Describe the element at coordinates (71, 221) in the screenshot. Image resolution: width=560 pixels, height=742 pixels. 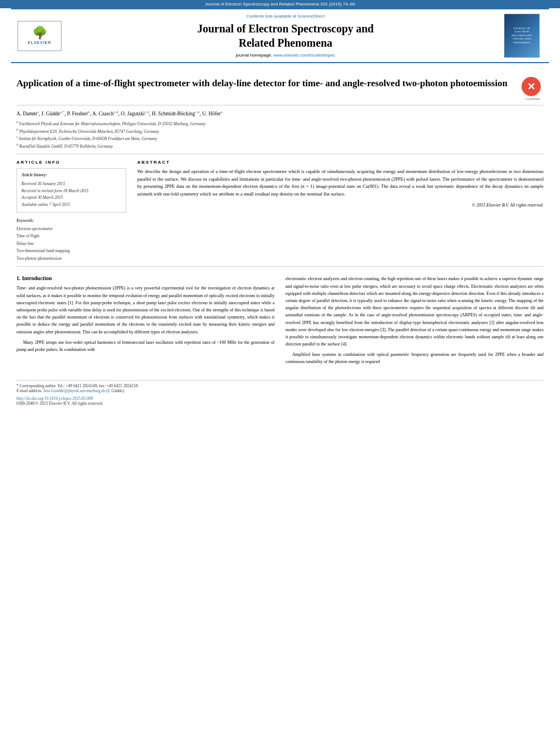
I see `keywords-label: Keywords:` at that location.